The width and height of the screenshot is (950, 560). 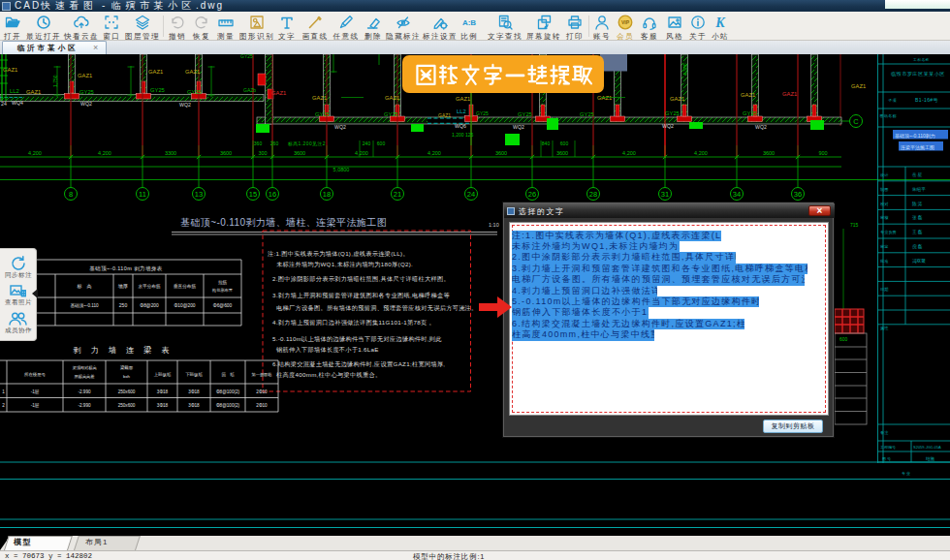 I want to click on svg-text: 临毁市罗庄区某某小区, so click(x=918, y=74).